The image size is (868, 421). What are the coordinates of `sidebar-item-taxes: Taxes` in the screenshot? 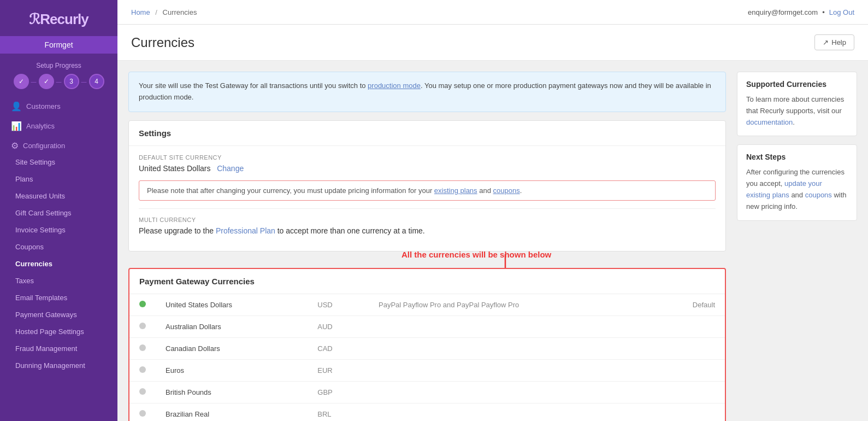 It's located at (59, 281).